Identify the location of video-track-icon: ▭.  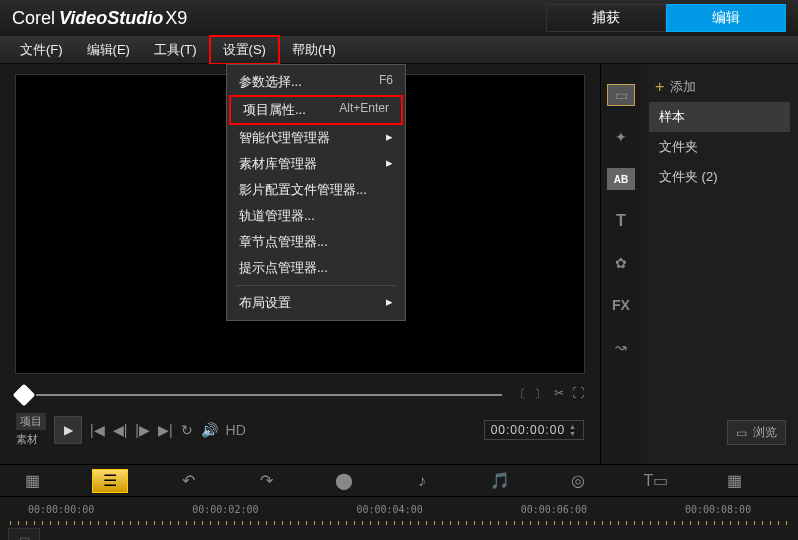
(24, 534).